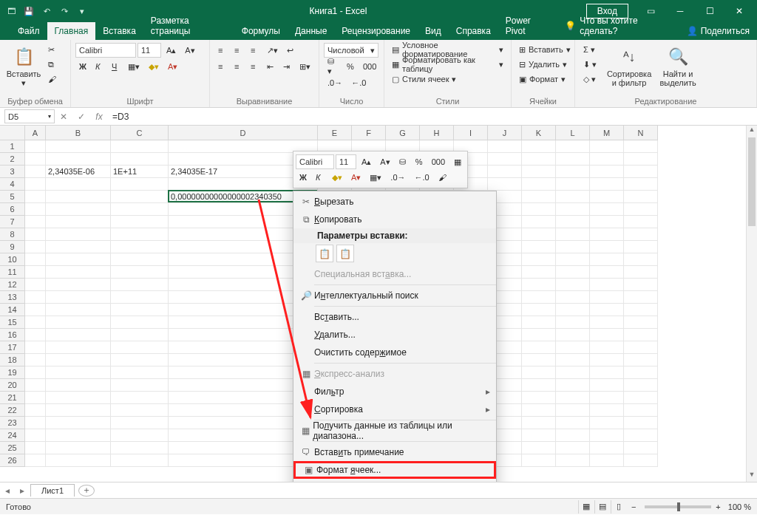 This screenshot has width=757, height=532. I want to click on select-all-triangle, so click(13, 133).